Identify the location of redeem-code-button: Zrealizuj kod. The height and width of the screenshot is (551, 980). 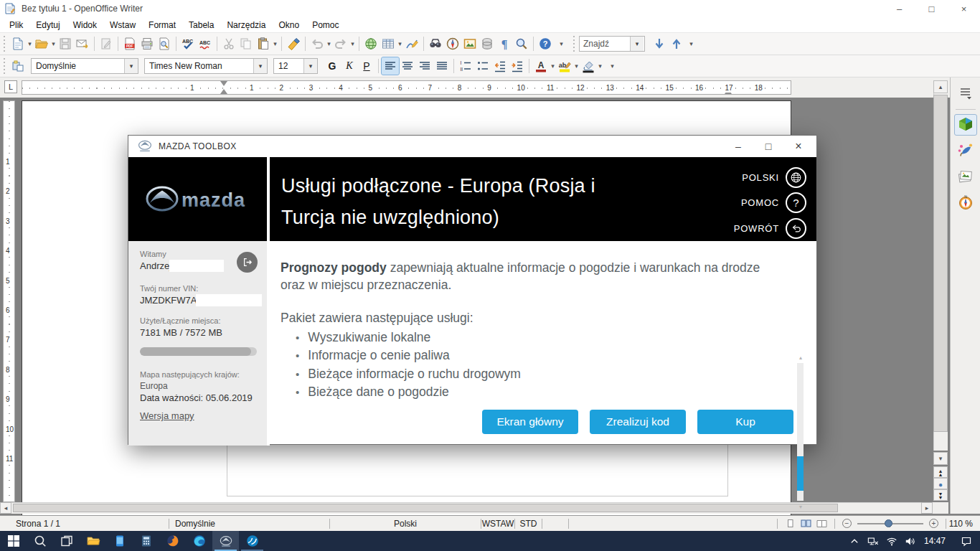
(638, 422).